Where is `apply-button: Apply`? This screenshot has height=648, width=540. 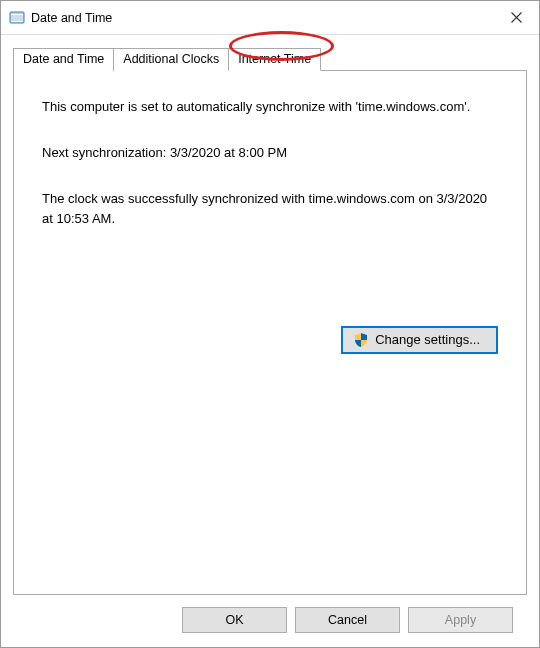
apply-button: Apply is located at coordinates (460, 620).